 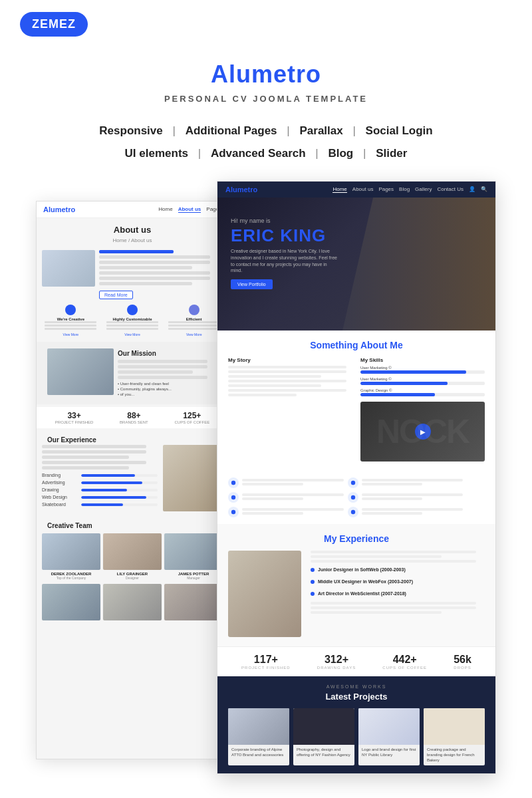 I want to click on right-nav-about: About us, so click(x=363, y=190).